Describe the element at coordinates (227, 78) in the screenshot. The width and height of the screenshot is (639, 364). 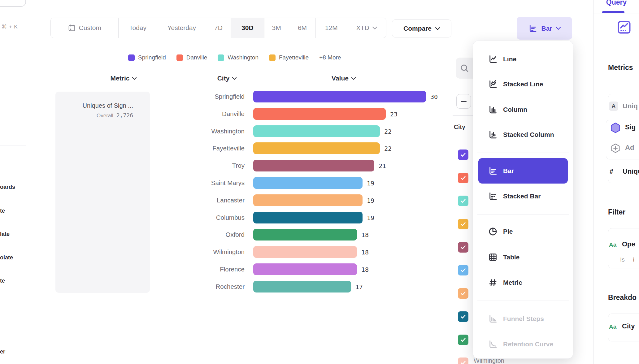
I see `column-header-city: City` at that location.